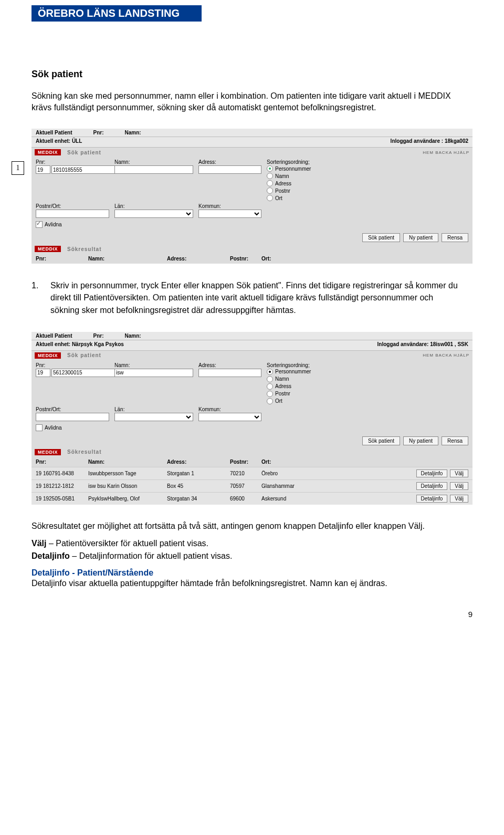  I want to click on ny-patient-button: Ny patient, so click(421, 237).